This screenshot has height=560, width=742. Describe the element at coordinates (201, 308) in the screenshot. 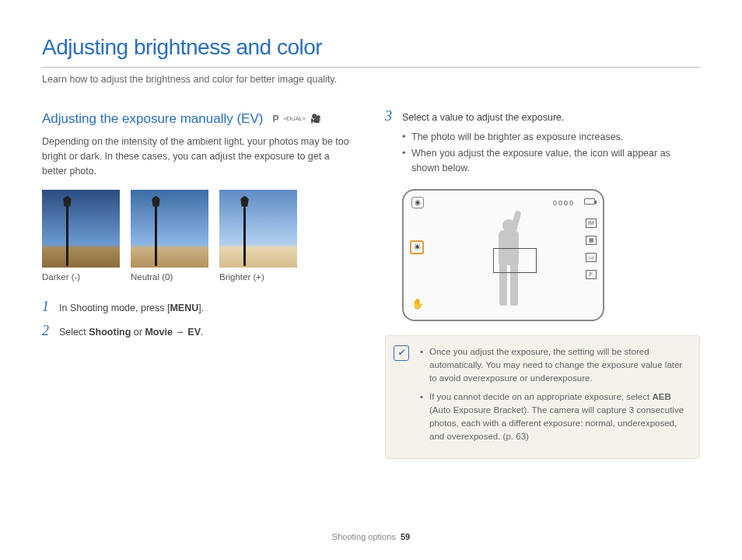

I see `t: ].` at that location.